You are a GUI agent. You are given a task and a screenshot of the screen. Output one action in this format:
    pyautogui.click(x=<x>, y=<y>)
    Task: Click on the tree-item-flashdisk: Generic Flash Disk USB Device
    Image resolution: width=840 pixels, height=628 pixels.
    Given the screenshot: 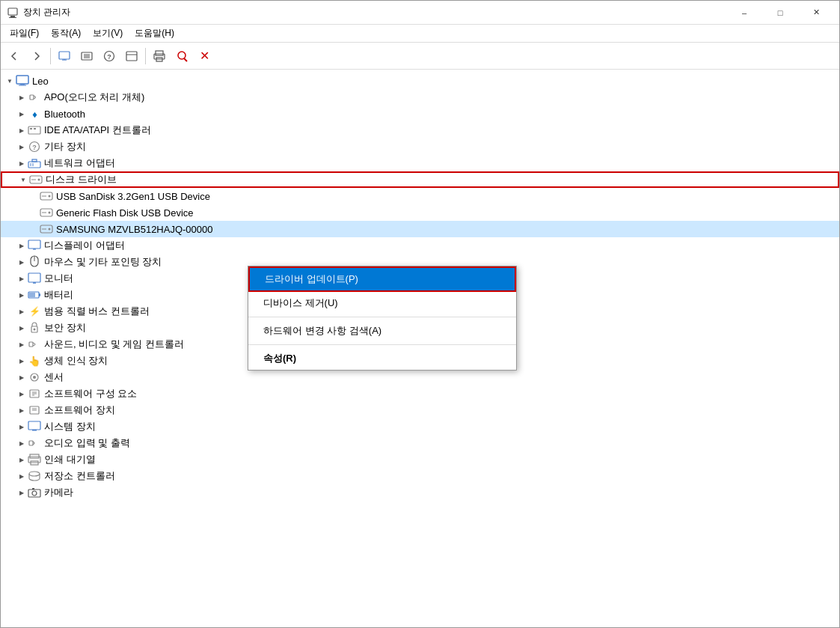 What is the action you would take?
    pyautogui.click(x=420, y=213)
    